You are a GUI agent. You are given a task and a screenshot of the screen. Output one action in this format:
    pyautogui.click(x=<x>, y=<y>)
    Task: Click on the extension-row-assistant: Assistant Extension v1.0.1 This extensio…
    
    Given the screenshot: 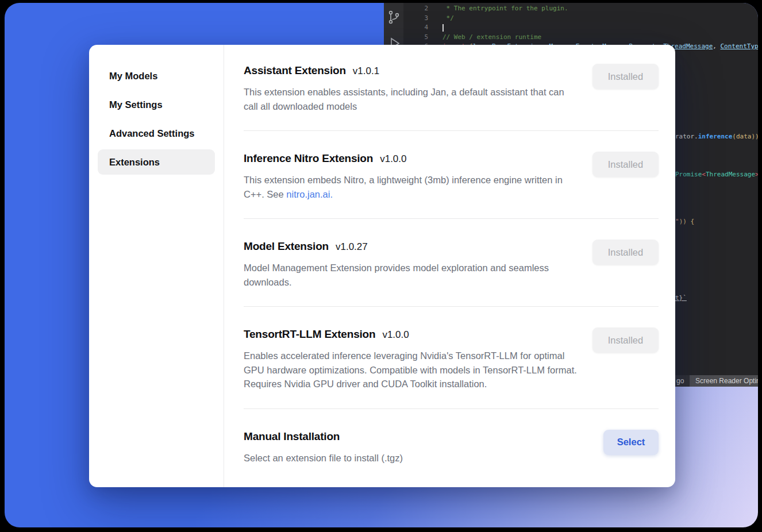 What is the action you would take?
    pyautogui.click(x=451, y=88)
    